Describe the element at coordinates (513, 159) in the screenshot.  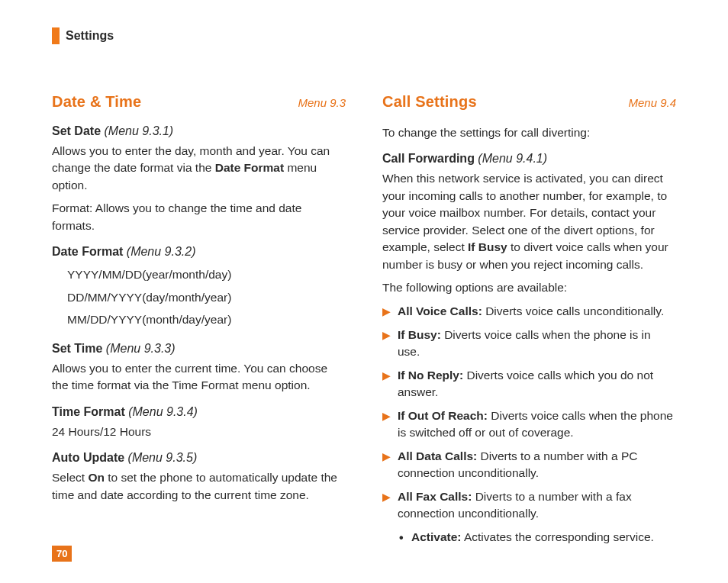
I see `sub-menu: (Menu 9.4.1)` at that location.